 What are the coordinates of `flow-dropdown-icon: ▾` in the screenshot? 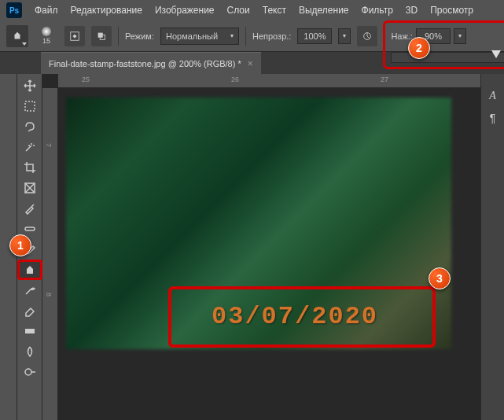 It's located at (460, 36).